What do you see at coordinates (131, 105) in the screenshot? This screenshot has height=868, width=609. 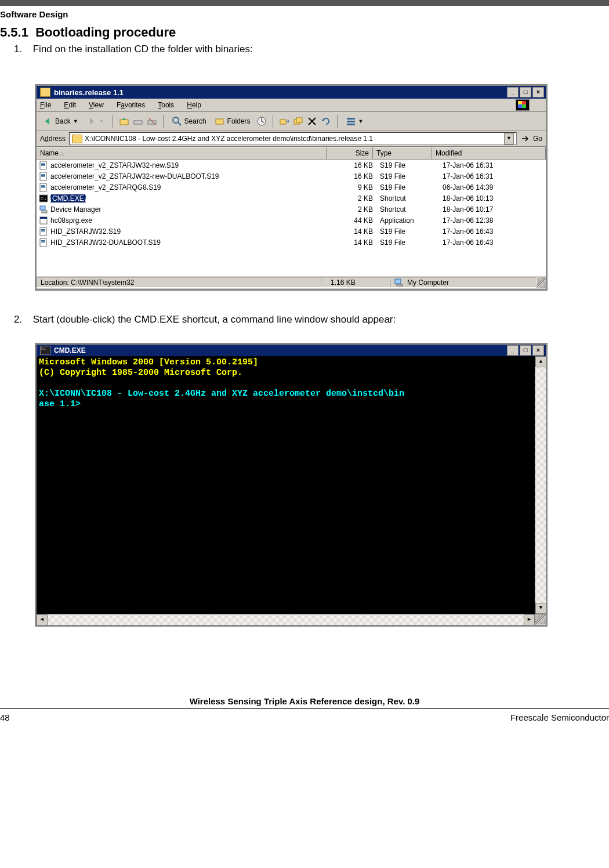 I see `menu-favorites: Favorites` at bounding box center [131, 105].